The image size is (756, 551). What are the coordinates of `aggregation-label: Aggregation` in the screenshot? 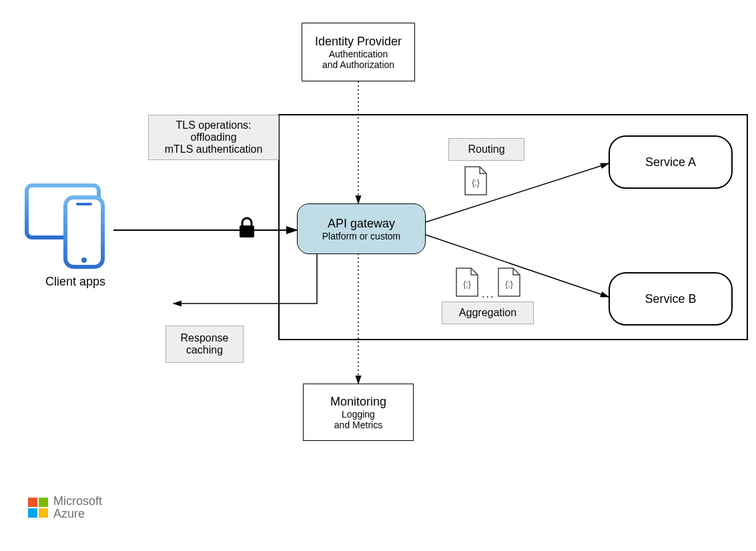 It's located at (488, 313).